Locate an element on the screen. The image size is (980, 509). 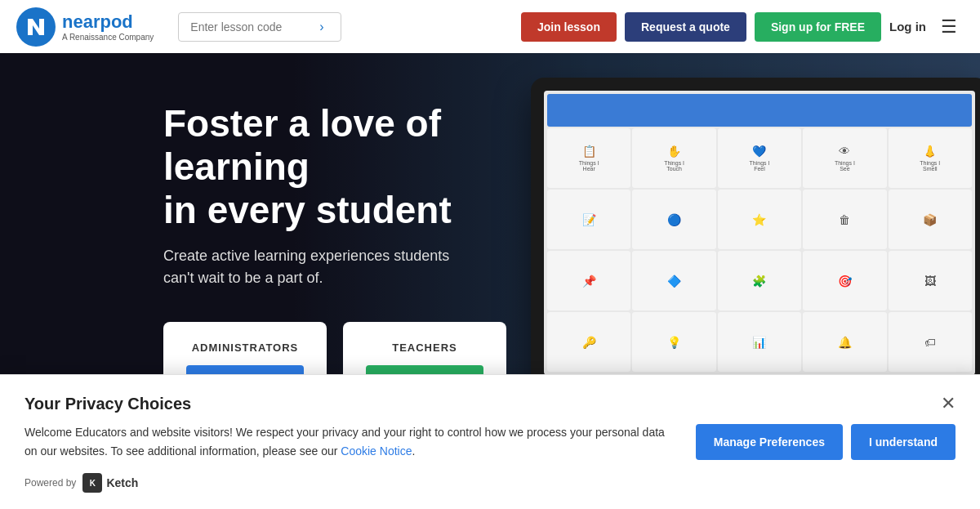
logo-area: nearpod A Renaissance Company is located at coordinates (85, 27).